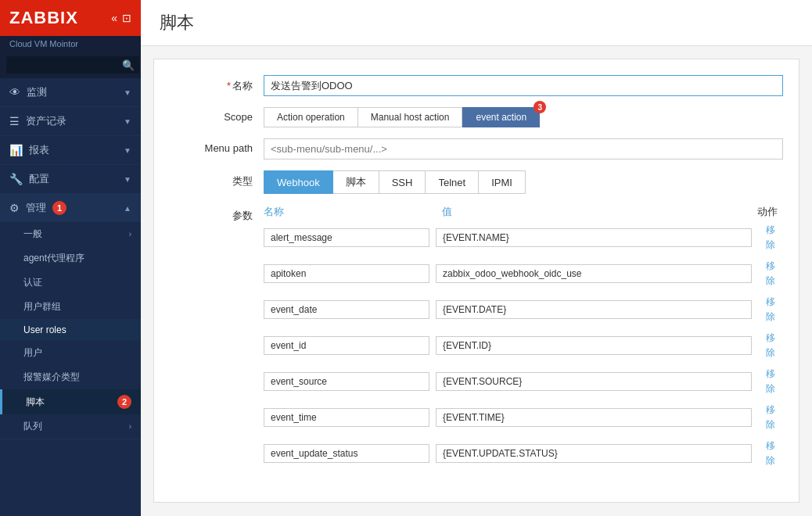 The width and height of the screenshot is (812, 516). Describe the element at coordinates (128, 66) in the screenshot. I see `search-icon: 🔍` at that location.